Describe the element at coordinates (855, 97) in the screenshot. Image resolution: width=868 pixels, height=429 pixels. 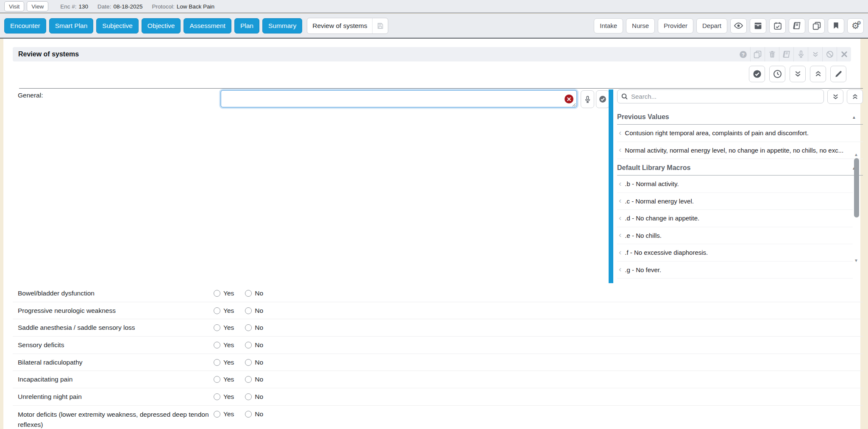
I see `double-chevron-up-icon` at that location.